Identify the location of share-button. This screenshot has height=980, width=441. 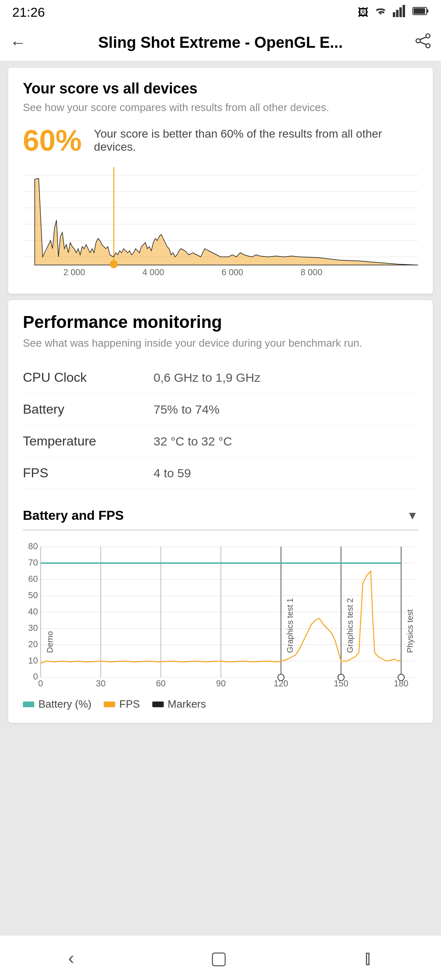
(423, 42).